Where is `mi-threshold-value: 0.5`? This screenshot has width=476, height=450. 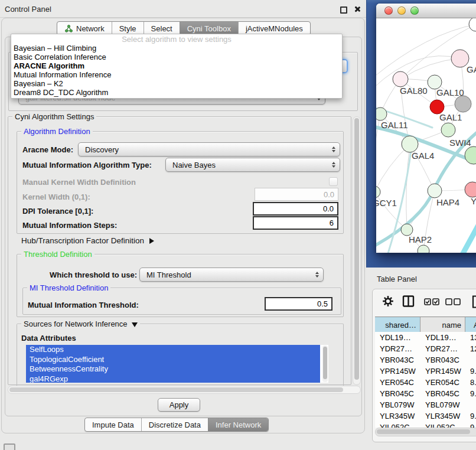 mi-threshold-value: 0.5 is located at coordinates (322, 304).